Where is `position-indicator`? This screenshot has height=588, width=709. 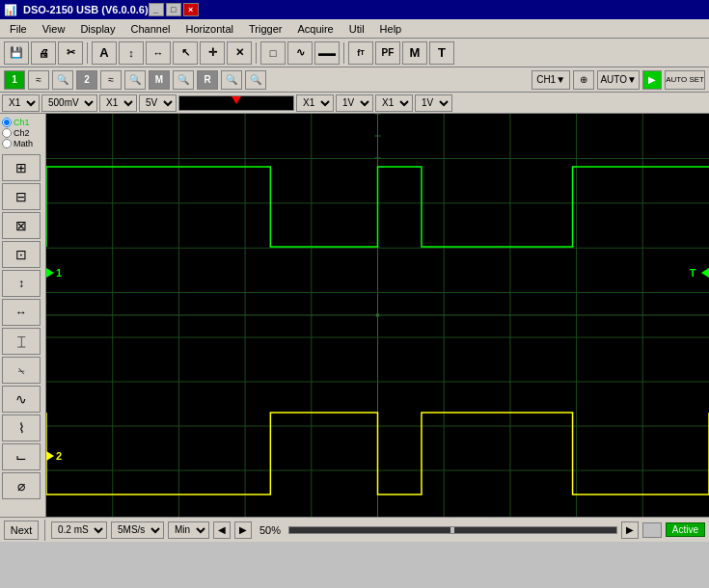
position-indicator is located at coordinates (452, 530).